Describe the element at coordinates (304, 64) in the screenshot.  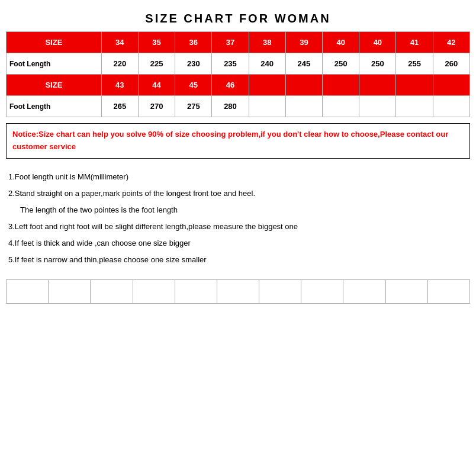
I see `table1-val-5: 245` at that location.